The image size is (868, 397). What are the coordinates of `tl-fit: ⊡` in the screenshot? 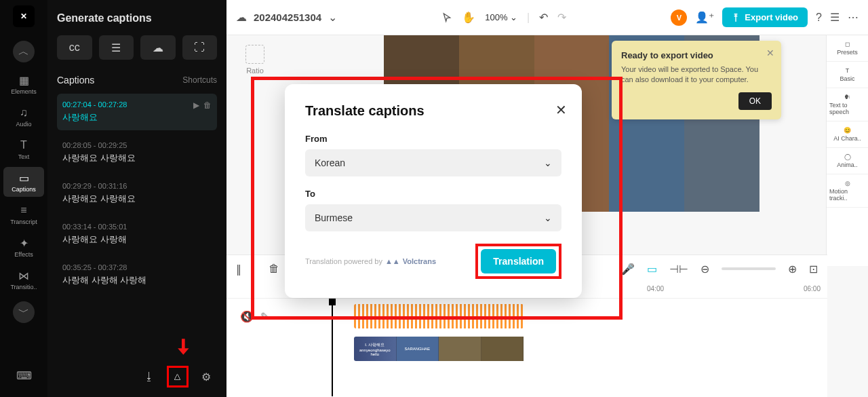 It's located at (814, 269).